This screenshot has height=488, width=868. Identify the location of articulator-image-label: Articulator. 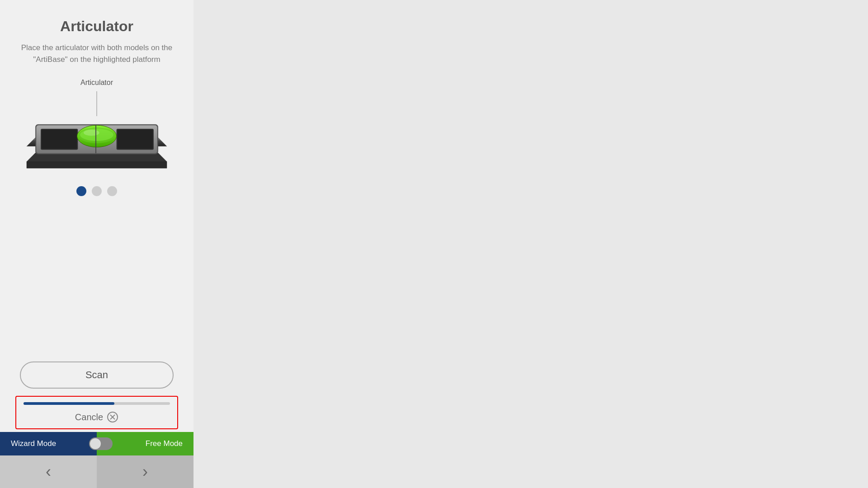
(97, 83).